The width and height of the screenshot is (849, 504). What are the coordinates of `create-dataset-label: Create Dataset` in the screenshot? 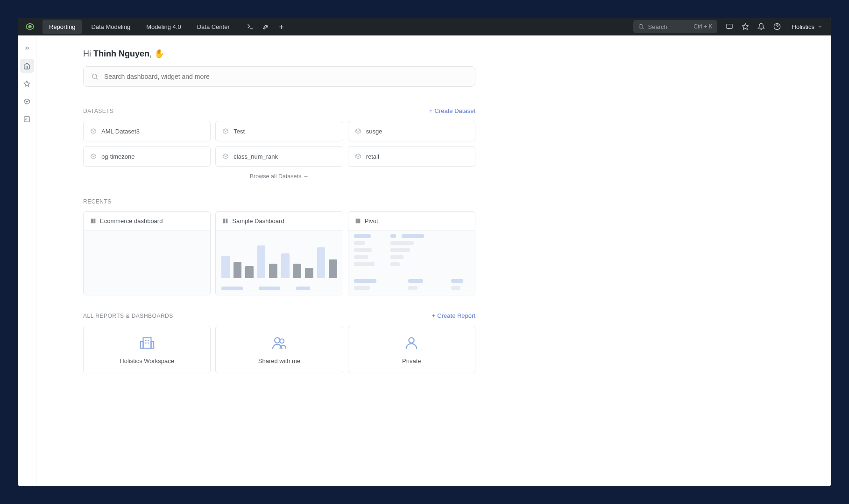 It's located at (455, 111).